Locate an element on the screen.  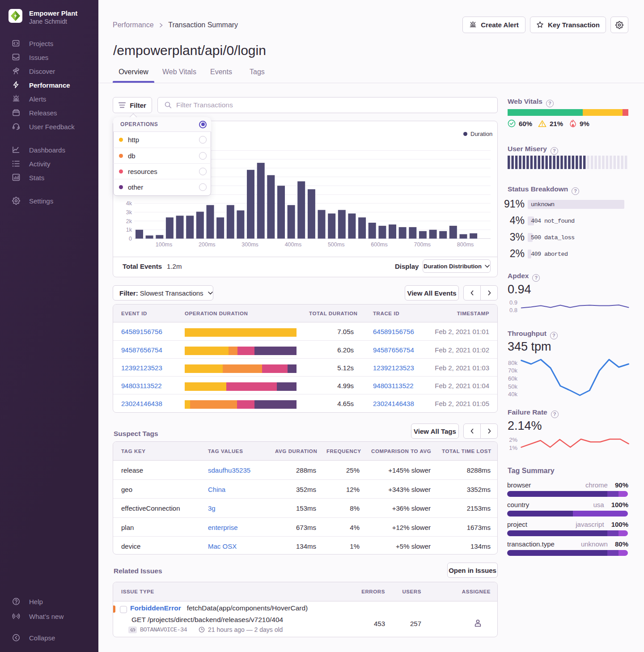
svg-text: 3k is located at coordinates (129, 212).